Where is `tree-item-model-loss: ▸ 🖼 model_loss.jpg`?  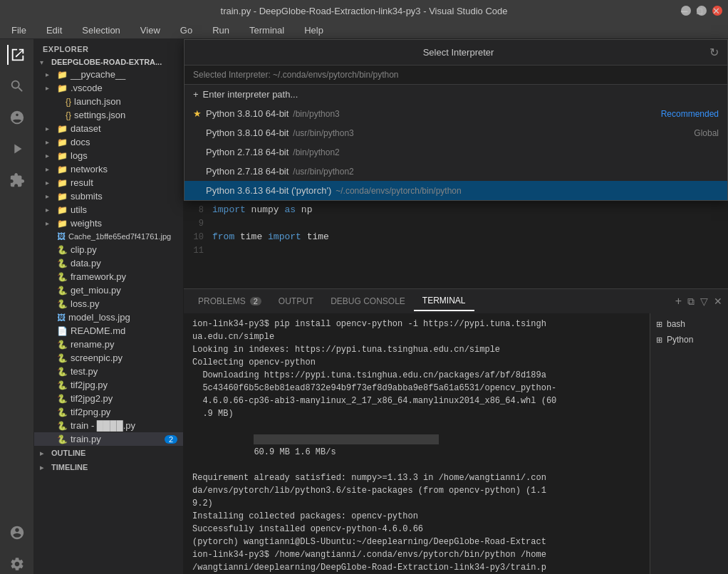 tree-item-model-loss: ▸ 🖼 model_loss.jpg is located at coordinates (108, 318).